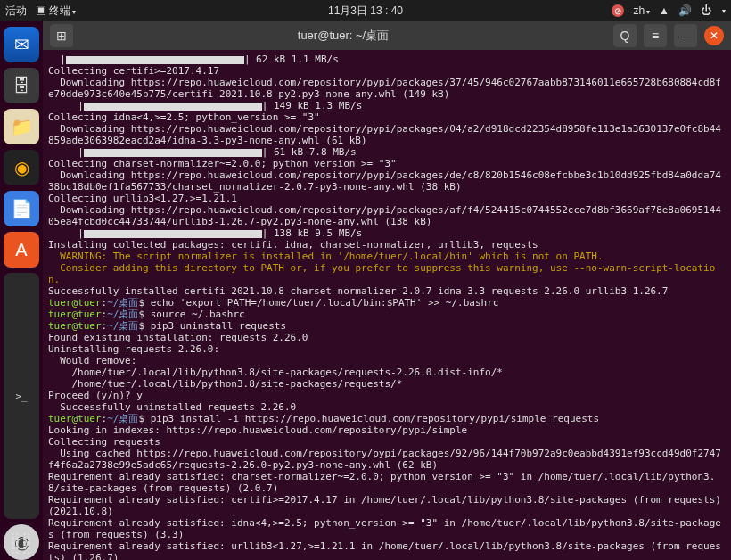 The height and width of the screenshot is (560, 731). Describe the element at coordinates (16, 11) in the screenshot. I see `activities-button: 活动` at that location.